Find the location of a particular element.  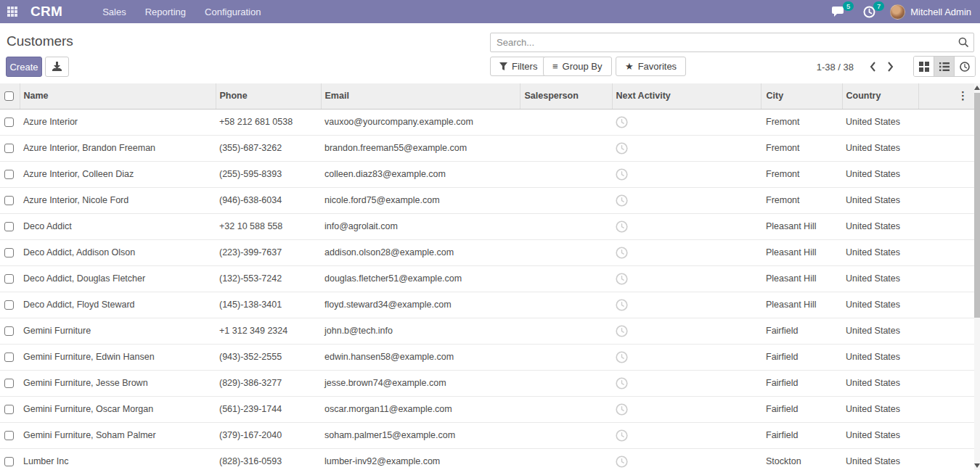

menu-configuration: Configuration is located at coordinates (232, 12).